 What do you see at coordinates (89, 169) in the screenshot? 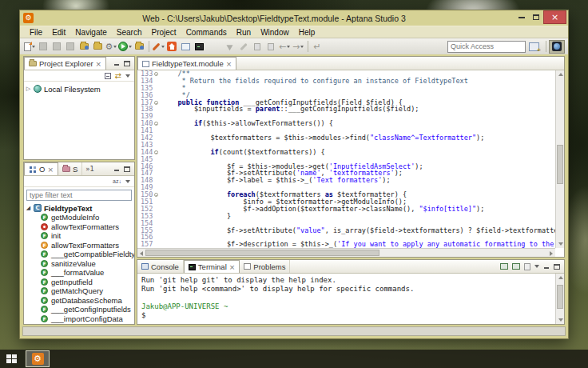
I see `more-tabs-indicator: »1` at bounding box center [89, 169].